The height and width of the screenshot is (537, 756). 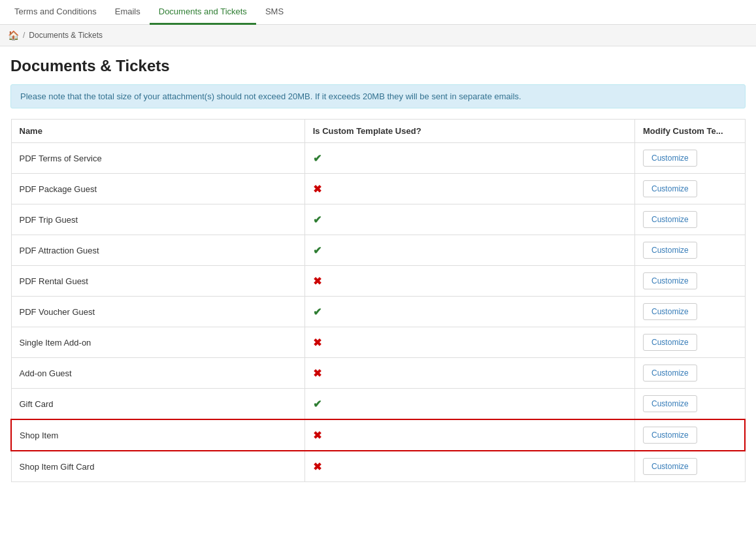 What do you see at coordinates (158, 404) in the screenshot?
I see `row-name: Gift Card` at bounding box center [158, 404].